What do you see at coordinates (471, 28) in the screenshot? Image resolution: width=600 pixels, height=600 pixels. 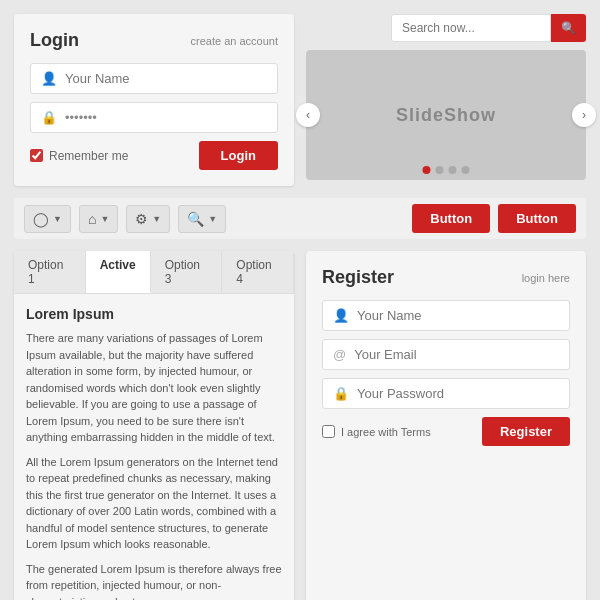 I see `search-input-wrap` at bounding box center [471, 28].